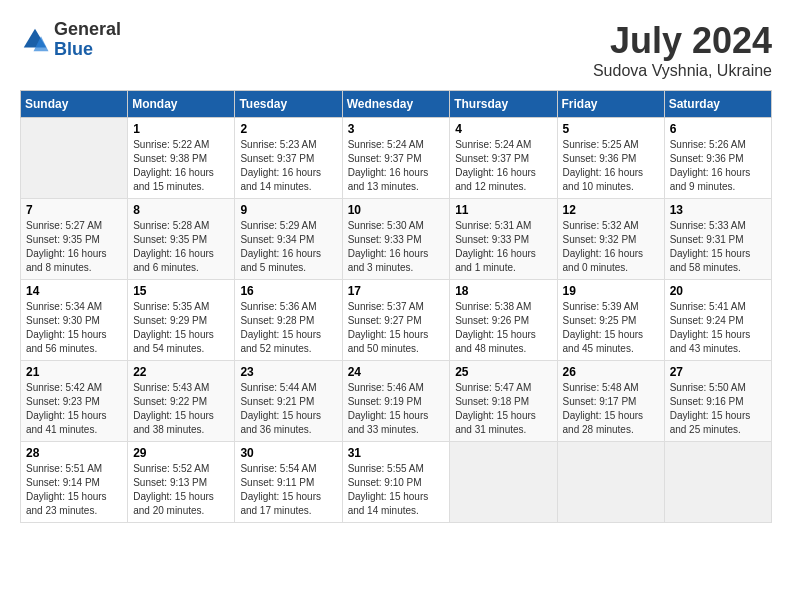 The height and width of the screenshot is (612, 792). Describe the element at coordinates (288, 328) in the screenshot. I see `day-info: Sunrise: 5:36 AMSunset: 9:28 PMDaylight:…` at that location.